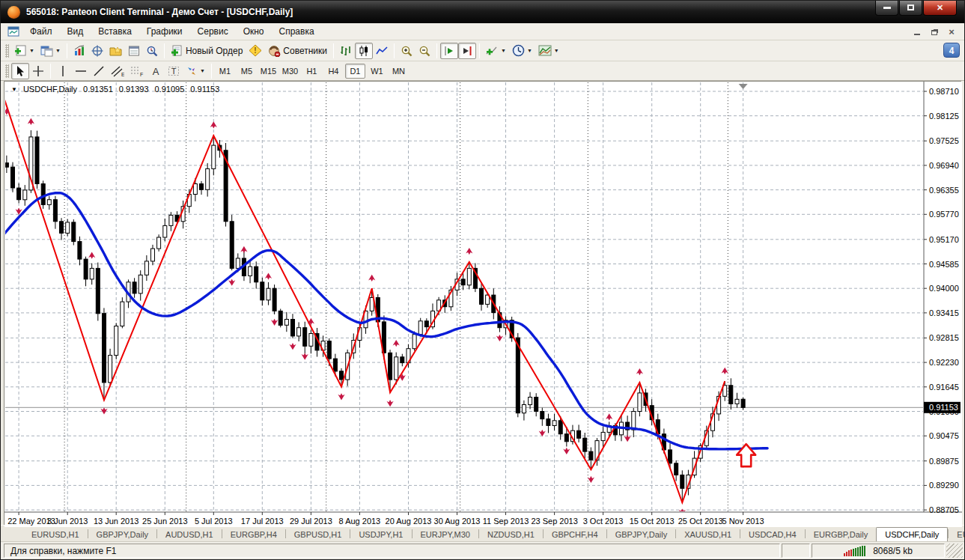 The image size is (965, 560). Describe the element at coordinates (708, 535) in the screenshot. I see `chart-tab: XAUUSD,H1` at that location.